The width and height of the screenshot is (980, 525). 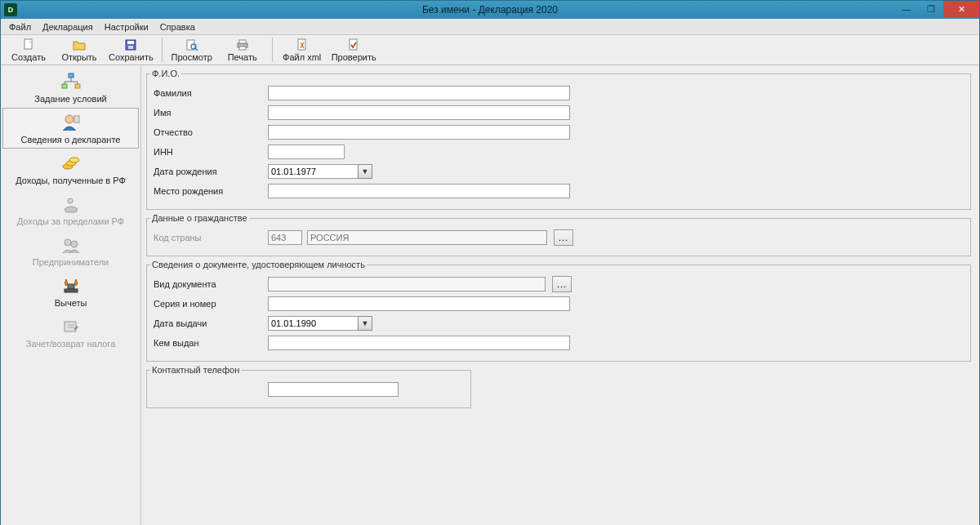 I want to click on toolbar-save-button: Сохранить, so click(x=131, y=50).